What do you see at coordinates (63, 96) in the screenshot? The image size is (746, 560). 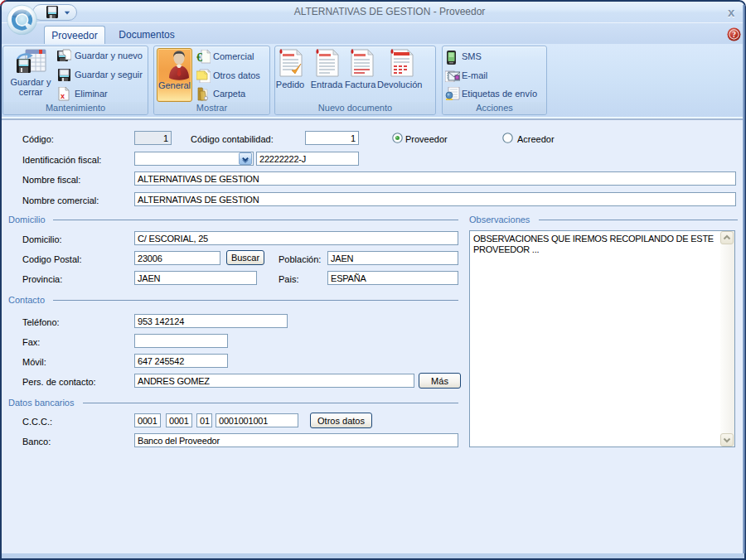 I see `svg-text: x` at bounding box center [63, 96].